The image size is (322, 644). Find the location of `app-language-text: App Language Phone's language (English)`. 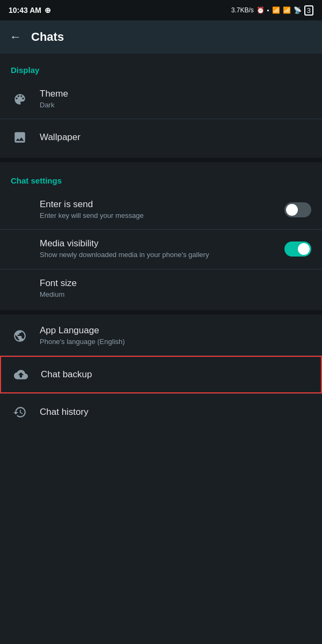

app-language-text: App Language Phone's language (English) is located at coordinates (175, 336).